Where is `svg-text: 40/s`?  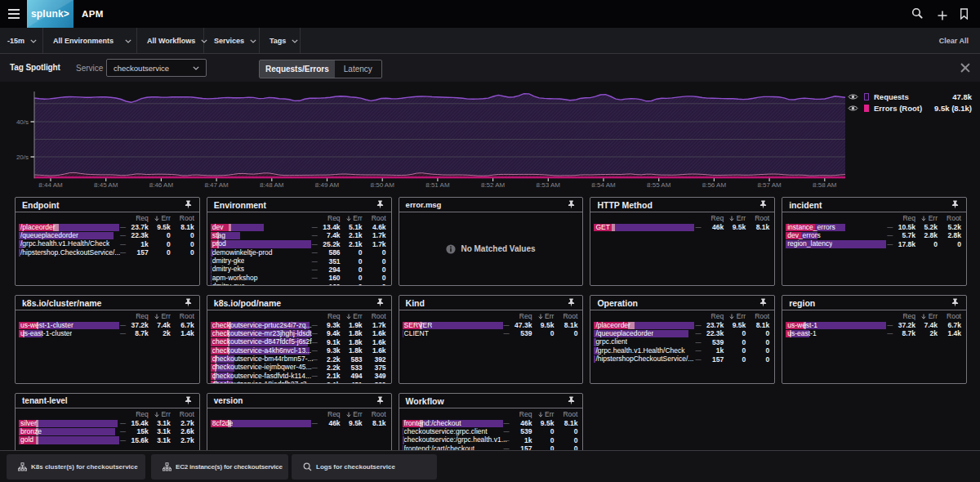 svg-text: 40/s is located at coordinates (23, 123).